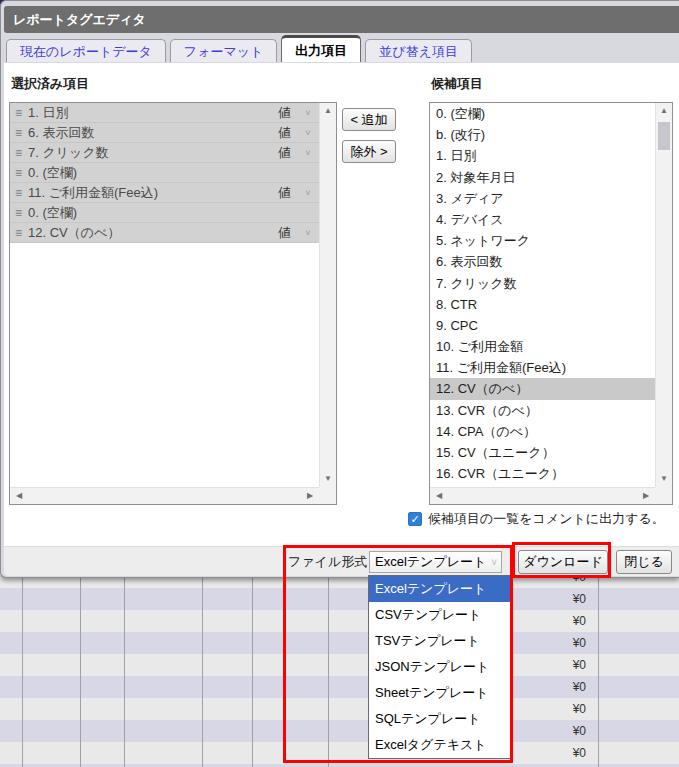  Describe the element at coordinates (542, 220) in the screenshot. I see `candidate-item: 4. デバイス` at that location.